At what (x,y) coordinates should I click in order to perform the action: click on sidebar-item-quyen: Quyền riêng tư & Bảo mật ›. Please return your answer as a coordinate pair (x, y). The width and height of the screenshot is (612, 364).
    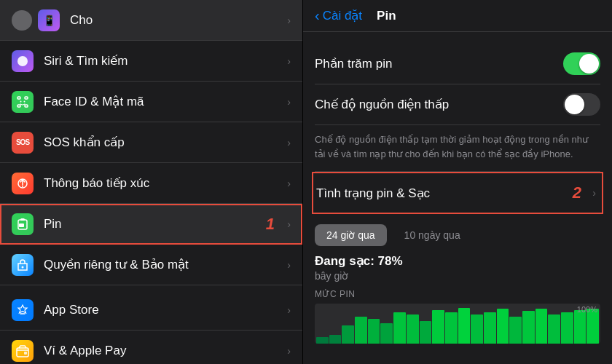
    Looking at the image, I should click on (152, 265).